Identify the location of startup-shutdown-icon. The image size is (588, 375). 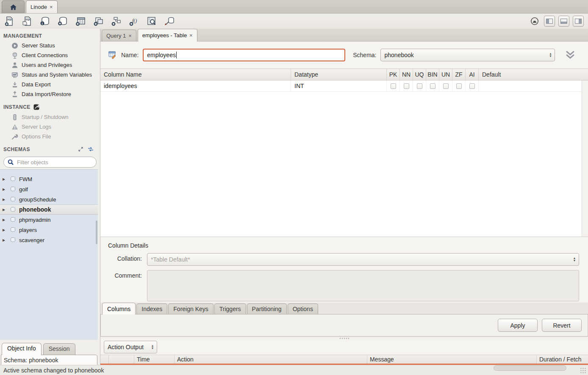
(14, 117).